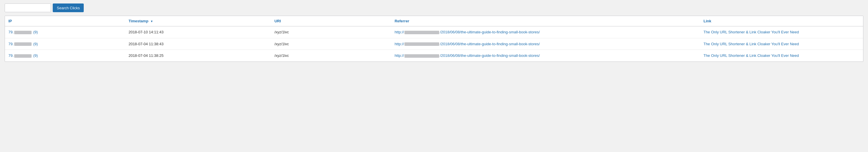 This screenshot has height=152, width=868. What do you see at coordinates (198, 32) in the screenshot?
I see `cell-timestamp: 2018-07-10 14:11:43` at bounding box center [198, 32].